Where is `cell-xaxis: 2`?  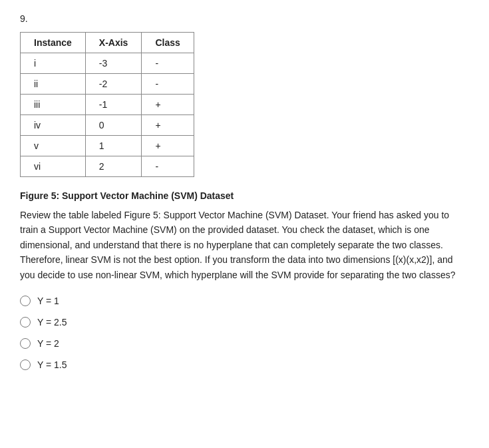 cell-xaxis: 2 is located at coordinates (113, 166).